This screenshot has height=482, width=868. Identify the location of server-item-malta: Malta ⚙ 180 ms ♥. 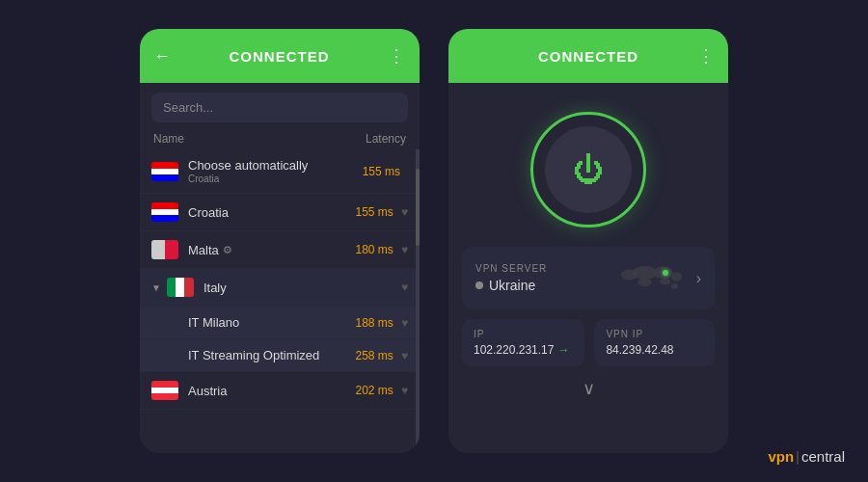
(280, 251).